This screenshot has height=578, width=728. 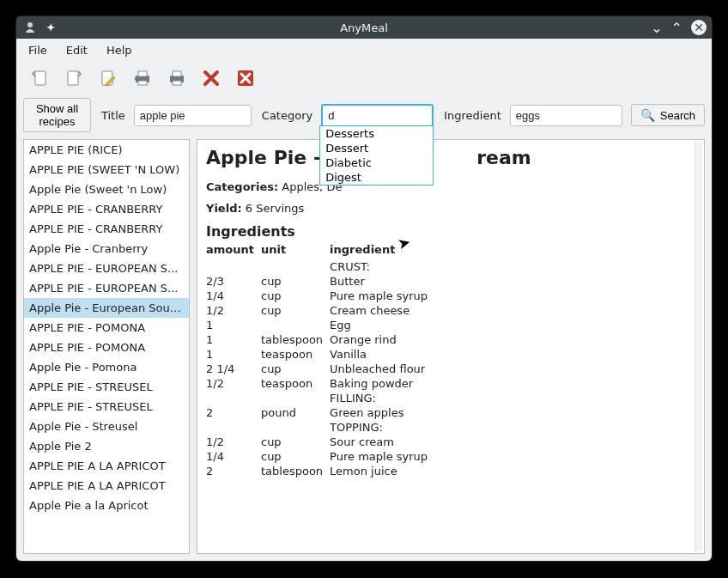 I want to click on toolbar, so click(x=364, y=78).